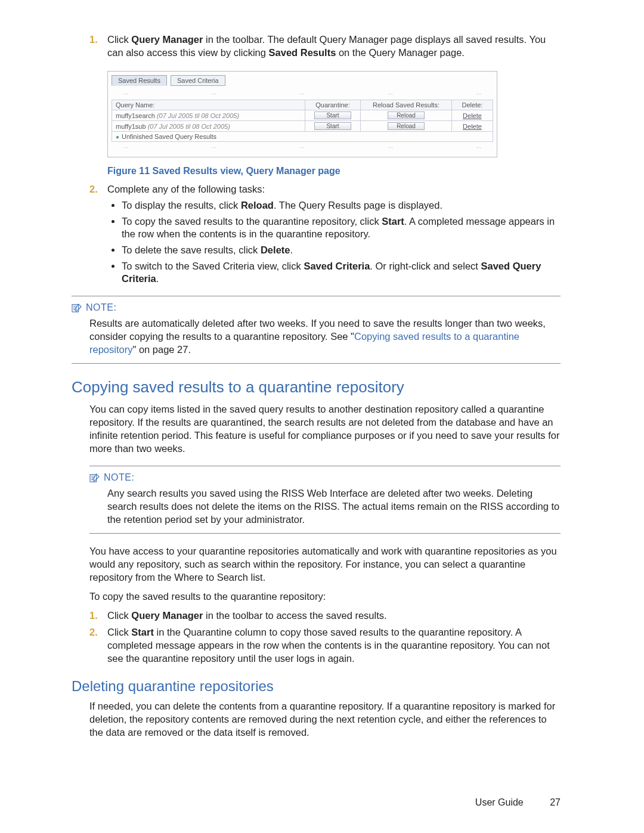 This screenshot has height=833, width=644. What do you see at coordinates (94, 632) in the screenshot?
I see `copy-step-2-num: 2.` at bounding box center [94, 632].